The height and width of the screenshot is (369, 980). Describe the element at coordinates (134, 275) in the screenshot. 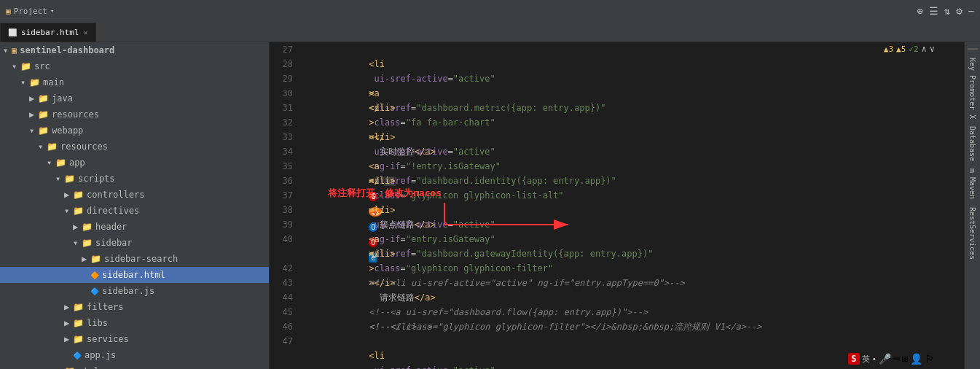

I see `tree-item-sidebar-html: 🔶 sidebar.html` at that location.